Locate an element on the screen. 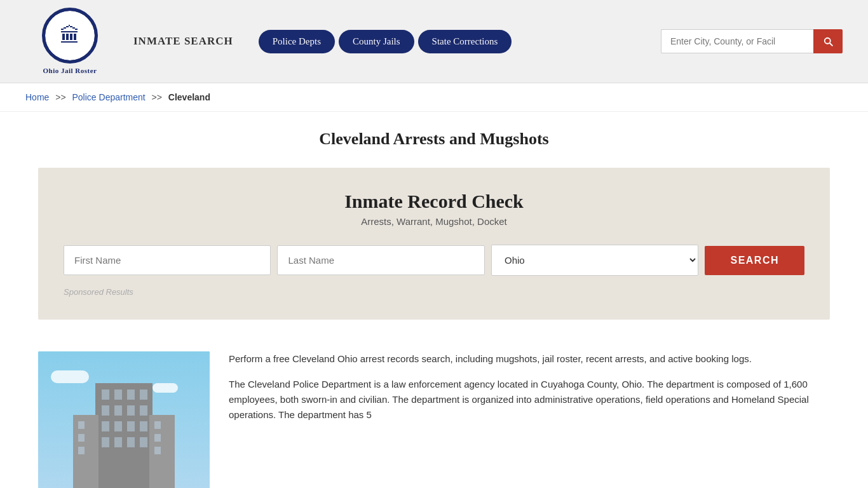  header-search-button is located at coordinates (828, 41).